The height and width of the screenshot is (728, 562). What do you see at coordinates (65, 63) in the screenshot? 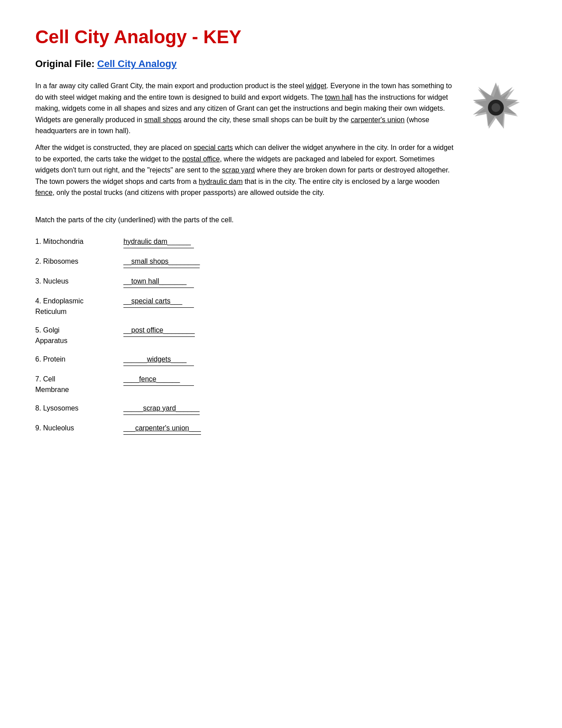
I see `original-file-label: Original File:` at bounding box center [65, 63].